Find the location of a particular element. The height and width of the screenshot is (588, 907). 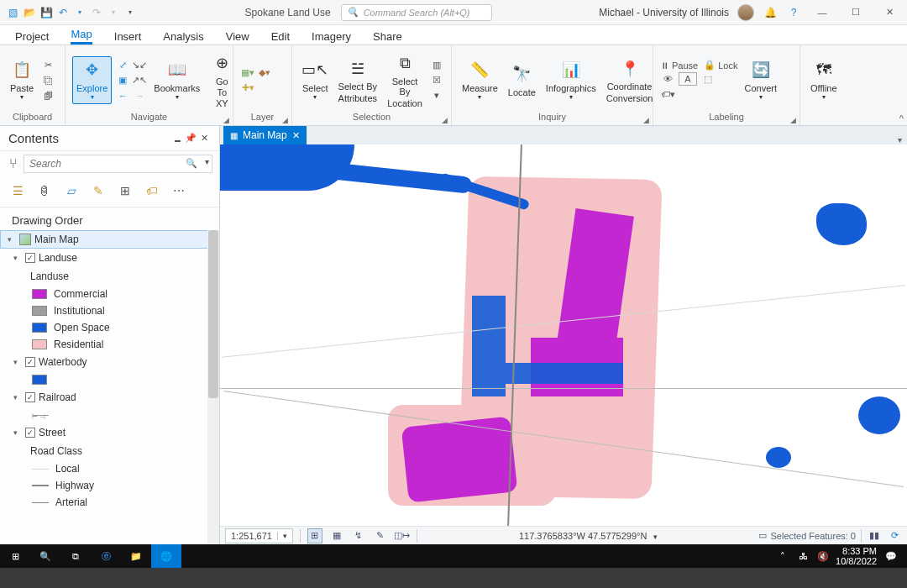

explore-button: ✥ Explore ▾ is located at coordinates (92, 81).